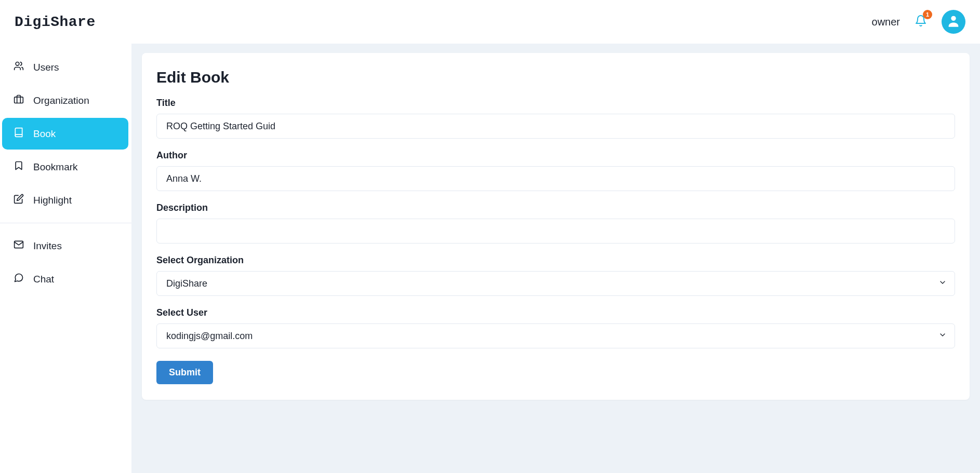 This screenshot has width=980, height=473. I want to click on label-title: Title, so click(556, 103).